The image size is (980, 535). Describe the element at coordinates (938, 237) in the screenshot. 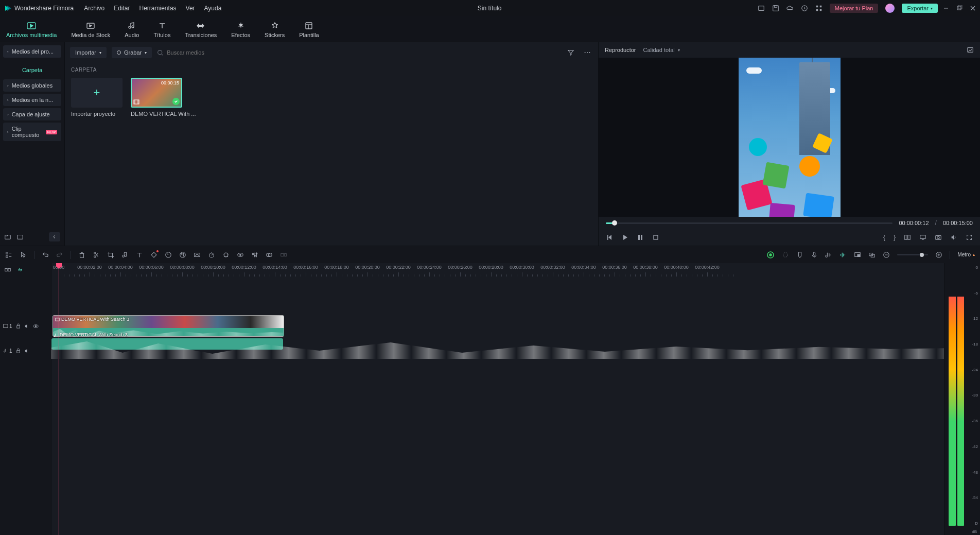

I see `snapshot-icon` at that location.